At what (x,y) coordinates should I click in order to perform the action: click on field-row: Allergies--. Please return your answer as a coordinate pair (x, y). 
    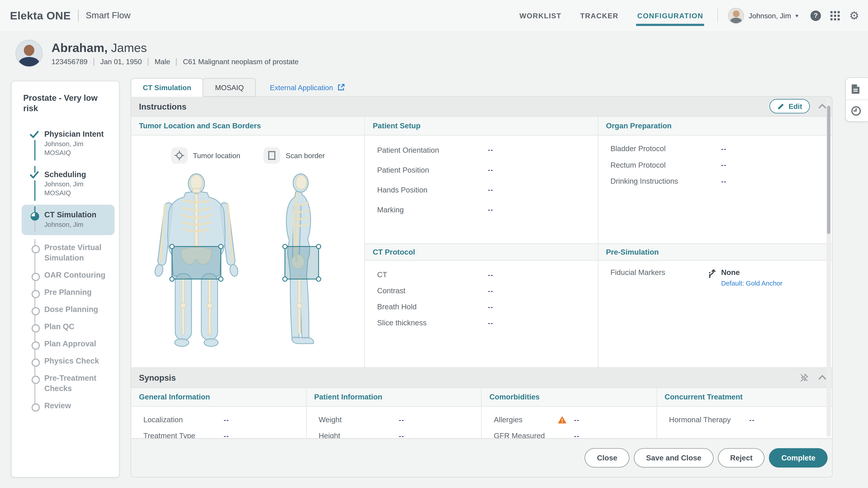
    Looking at the image, I should click on (569, 420).